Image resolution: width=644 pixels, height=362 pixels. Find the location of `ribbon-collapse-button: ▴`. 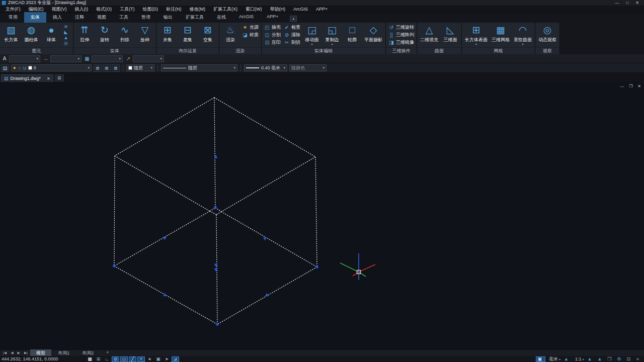

ribbon-collapse-button: ▴ is located at coordinates (293, 19).